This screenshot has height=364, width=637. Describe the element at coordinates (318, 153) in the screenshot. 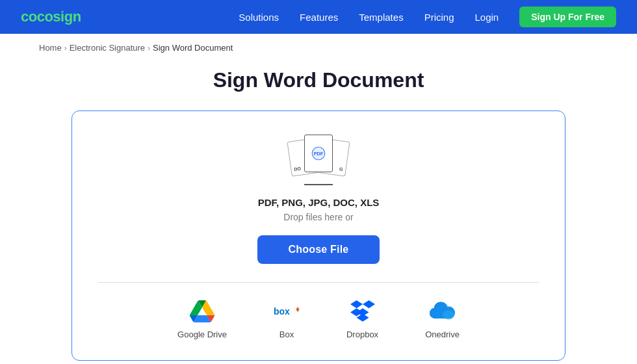

I see `doc-front: PDF` at that location.